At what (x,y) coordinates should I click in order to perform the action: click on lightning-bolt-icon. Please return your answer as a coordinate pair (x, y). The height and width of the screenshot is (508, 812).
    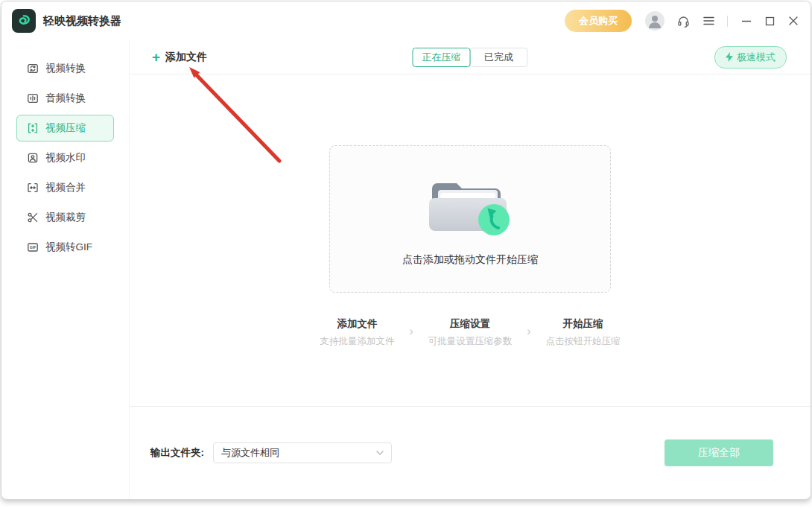
    Looking at the image, I should click on (729, 57).